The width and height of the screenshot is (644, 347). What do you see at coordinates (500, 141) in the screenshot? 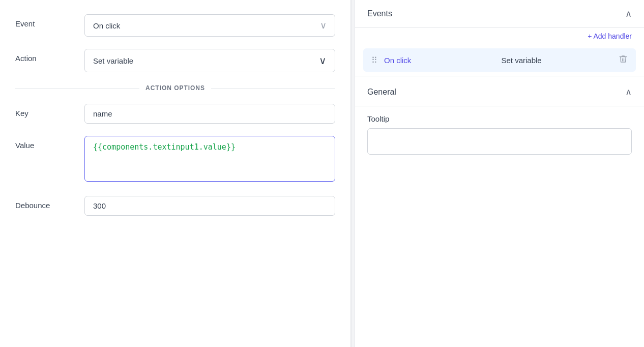
I see `tooltip-input` at bounding box center [500, 141].